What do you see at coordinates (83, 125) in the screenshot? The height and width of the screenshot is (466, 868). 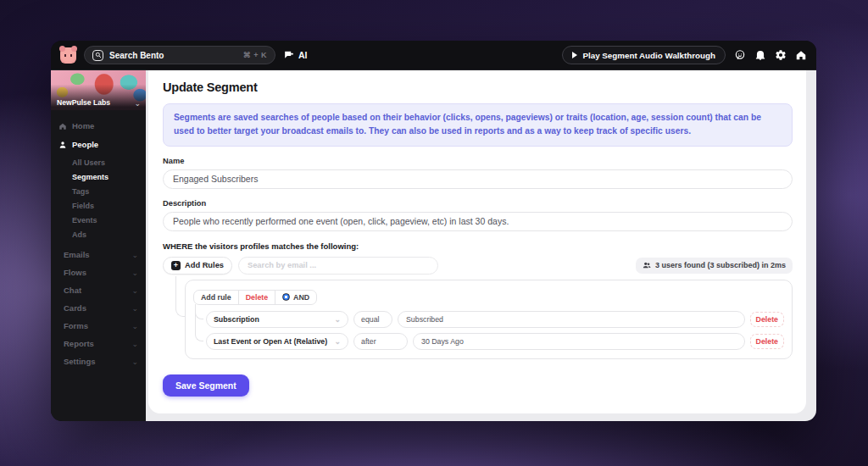 I see `sidebar-item-label: Home` at bounding box center [83, 125].